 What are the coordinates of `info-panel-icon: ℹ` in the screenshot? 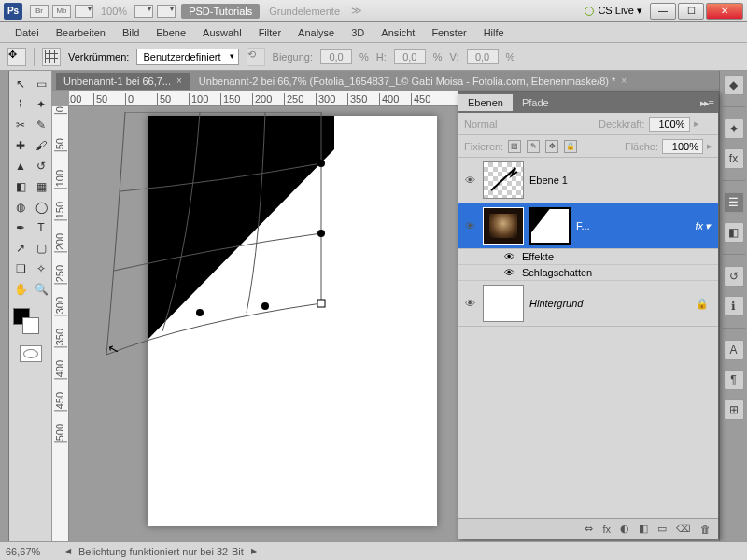 It's located at (734, 306).